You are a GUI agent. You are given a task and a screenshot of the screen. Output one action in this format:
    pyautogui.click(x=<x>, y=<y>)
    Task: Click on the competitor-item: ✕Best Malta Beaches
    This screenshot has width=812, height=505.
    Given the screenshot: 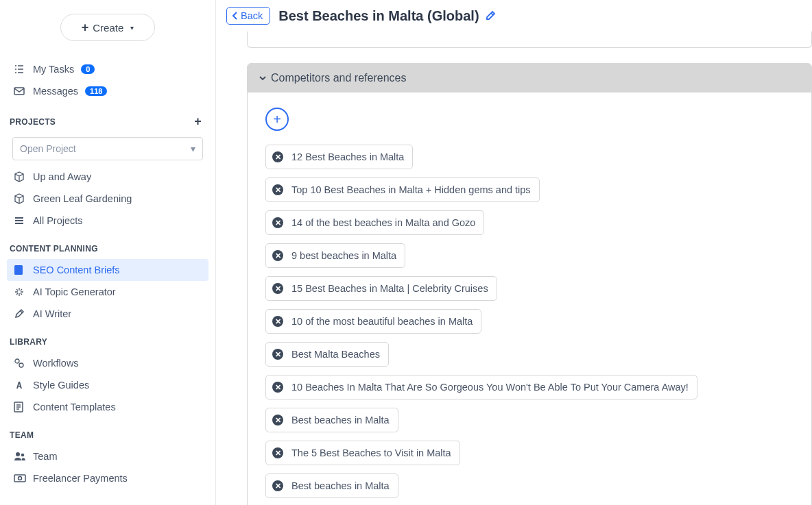 What is the action you would take?
    pyautogui.click(x=327, y=354)
    